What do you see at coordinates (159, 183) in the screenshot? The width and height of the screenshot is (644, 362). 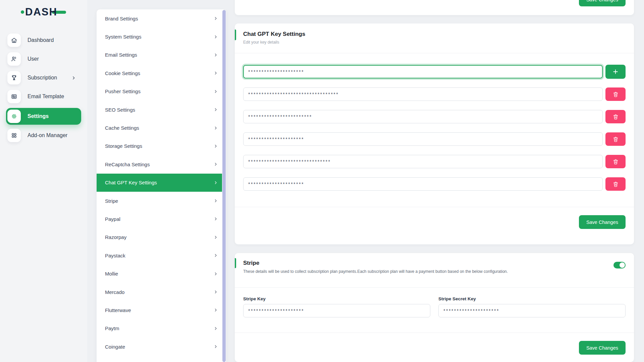 I see `submenu-item-chat-gpt-key-settings: Chat GPT Key Settings` at bounding box center [159, 183].